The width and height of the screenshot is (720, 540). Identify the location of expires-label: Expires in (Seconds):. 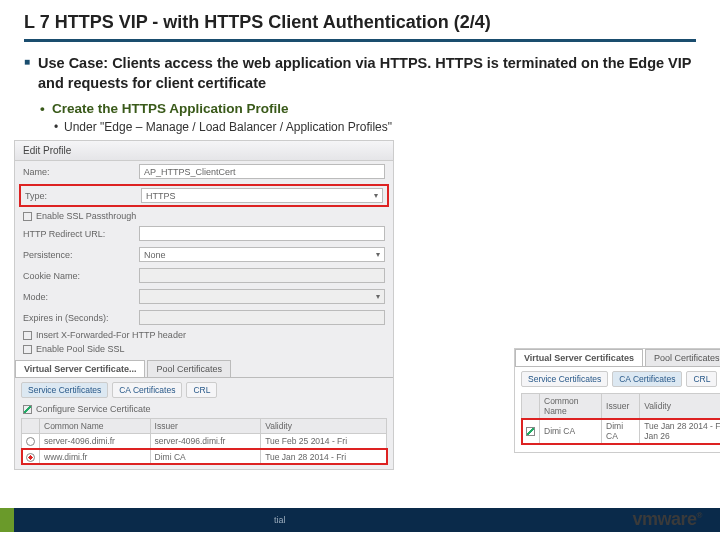
(78, 318).